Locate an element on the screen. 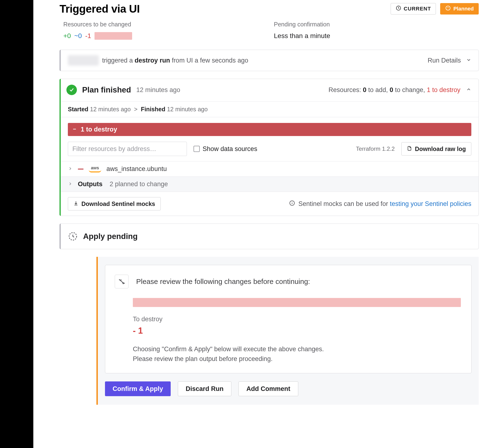 The height and width of the screenshot is (448, 493). discard-run-button: Discard Run is located at coordinates (204, 389).